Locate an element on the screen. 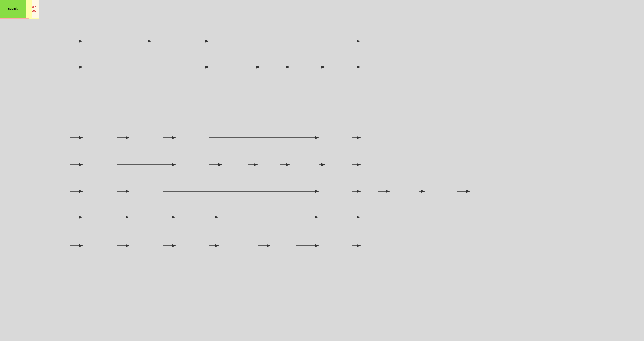 Image resolution: width=644 pixels, height=341 pixels. v2-cs-submit: submit is located at coordinates (13, 9).